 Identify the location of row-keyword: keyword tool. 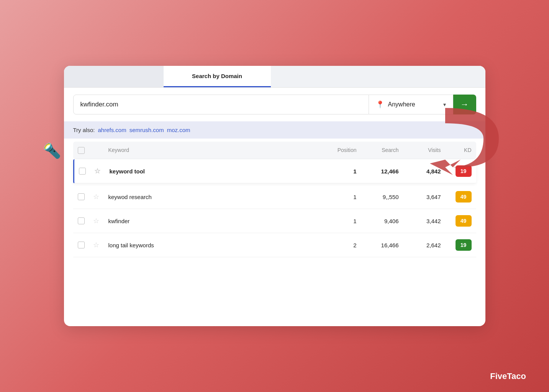
(212, 172).